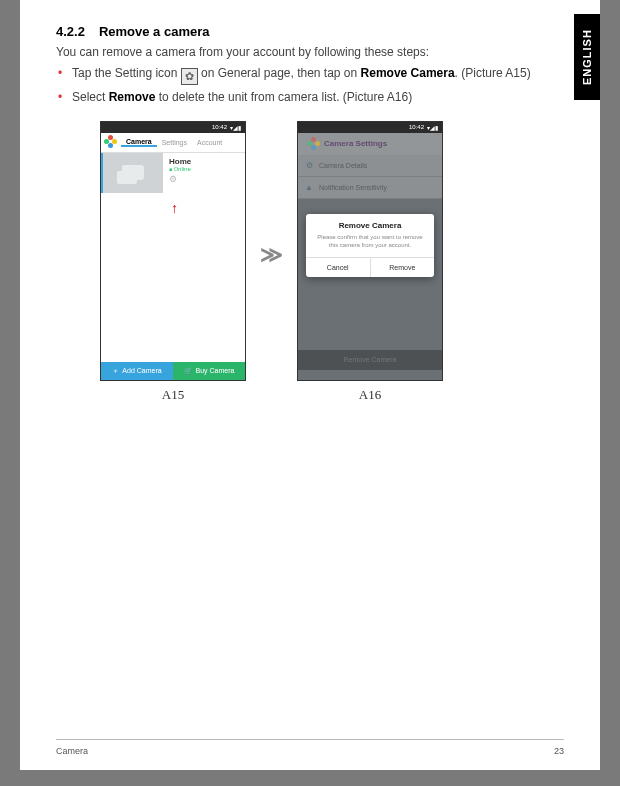  I want to click on step-1: Tap the Setting icon ✿ on General page, …, so click(311, 75).